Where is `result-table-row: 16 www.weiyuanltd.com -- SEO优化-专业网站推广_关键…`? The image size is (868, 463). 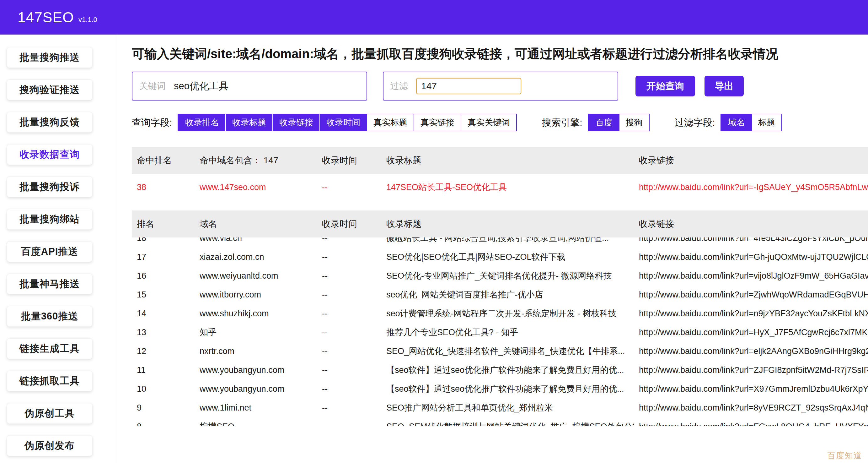
result-table-row: 16 www.weiyuanltd.com -- SEO优化-专业网站推广_关键… is located at coordinates (500, 276).